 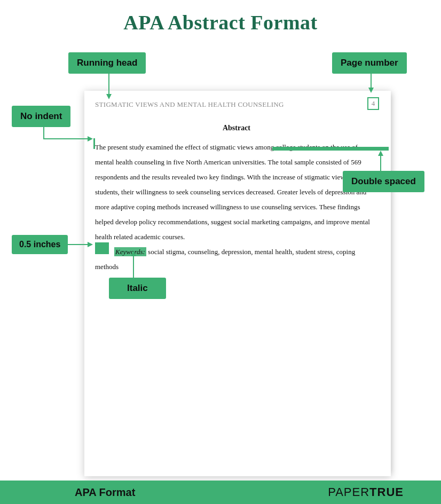 What do you see at coordinates (237, 192) in the screenshot?
I see `abstract-block: The present study examined the effect of…` at bounding box center [237, 192].